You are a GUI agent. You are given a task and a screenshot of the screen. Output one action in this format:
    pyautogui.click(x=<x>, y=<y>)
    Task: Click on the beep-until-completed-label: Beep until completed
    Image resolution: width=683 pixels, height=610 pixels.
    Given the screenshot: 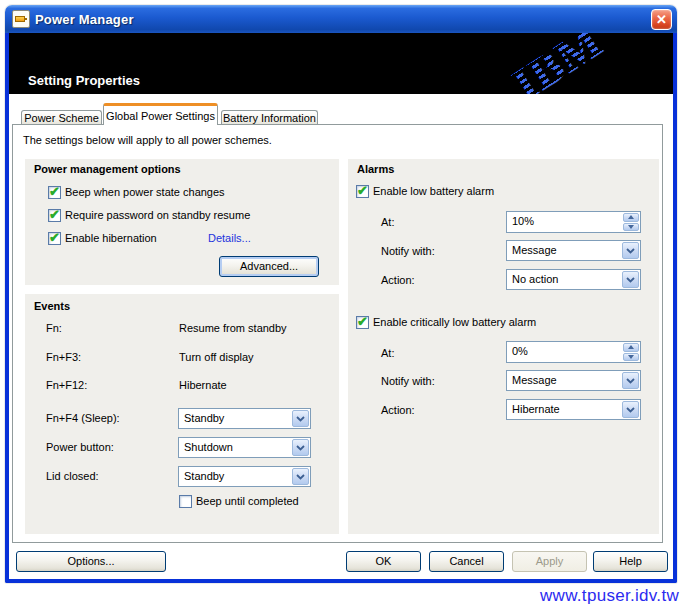 What is the action you would take?
    pyautogui.click(x=248, y=501)
    